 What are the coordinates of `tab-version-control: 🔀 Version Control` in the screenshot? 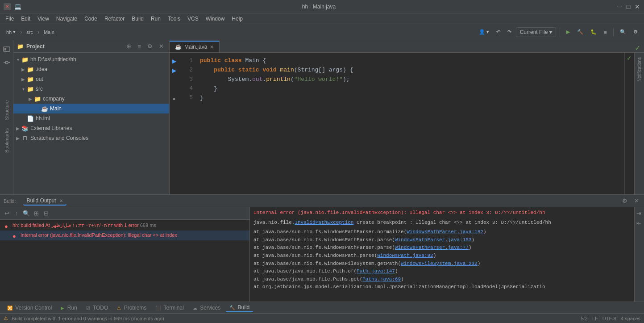 It's located at (29, 308).